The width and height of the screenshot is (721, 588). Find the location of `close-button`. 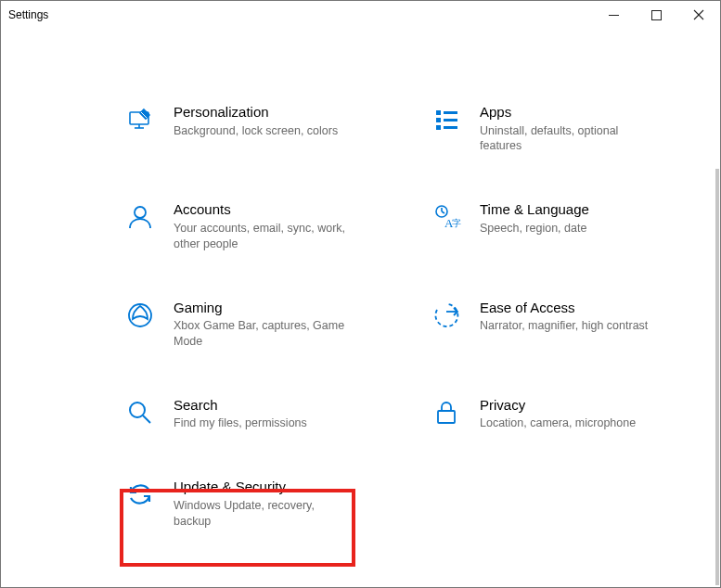

close-button is located at coordinates (699, 15).